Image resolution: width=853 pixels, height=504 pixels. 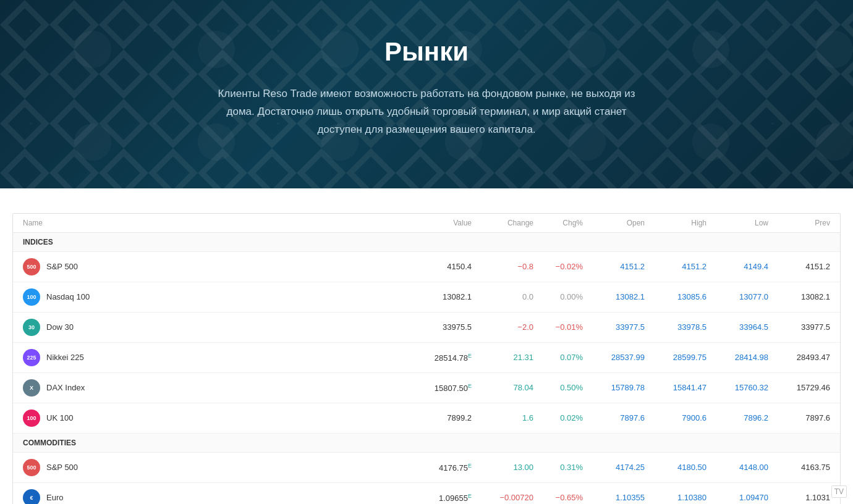 I want to click on open-cell: 28537.99, so click(x=614, y=357).